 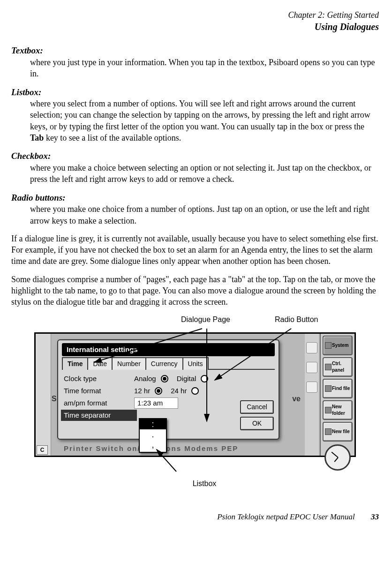 I want to click on row-clock-type: Clock type Analog Digital, so click(x=168, y=379).